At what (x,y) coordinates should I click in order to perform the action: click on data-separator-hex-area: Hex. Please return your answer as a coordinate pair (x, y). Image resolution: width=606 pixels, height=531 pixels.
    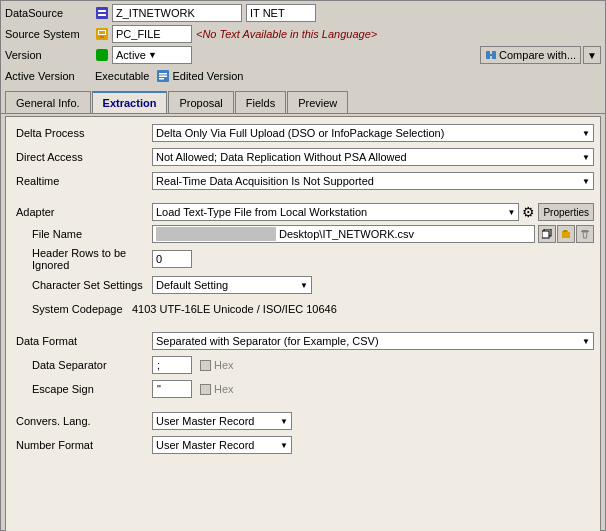
    Looking at the image, I should click on (217, 365).